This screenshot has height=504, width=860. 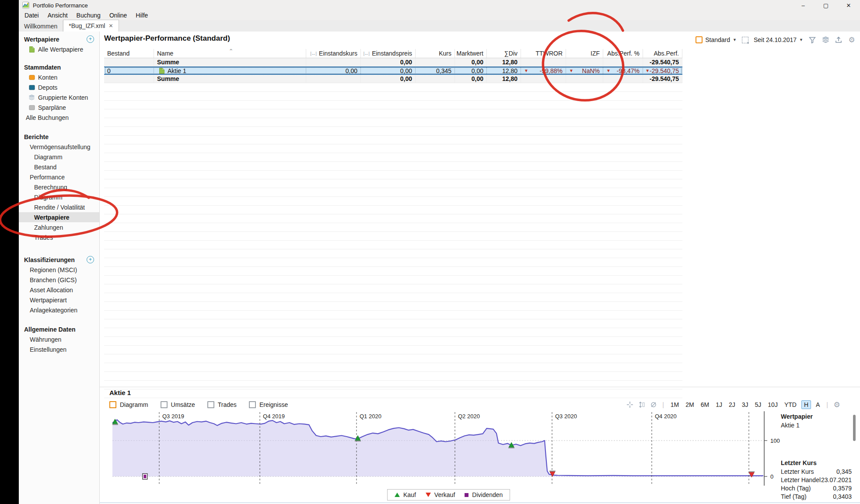 What do you see at coordinates (178, 405) in the screenshot?
I see `detail-tab-umsätze: Umsätze` at bounding box center [178, 405].